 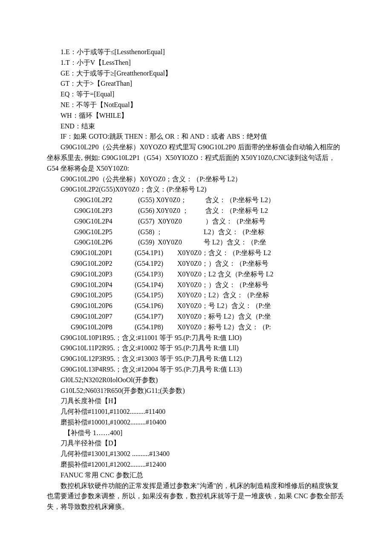 I want to click on text-line: G90G10L12P3R95.；含义:#13003 等于 95.(P:刀具号 R…, so click(x=196, y=359).